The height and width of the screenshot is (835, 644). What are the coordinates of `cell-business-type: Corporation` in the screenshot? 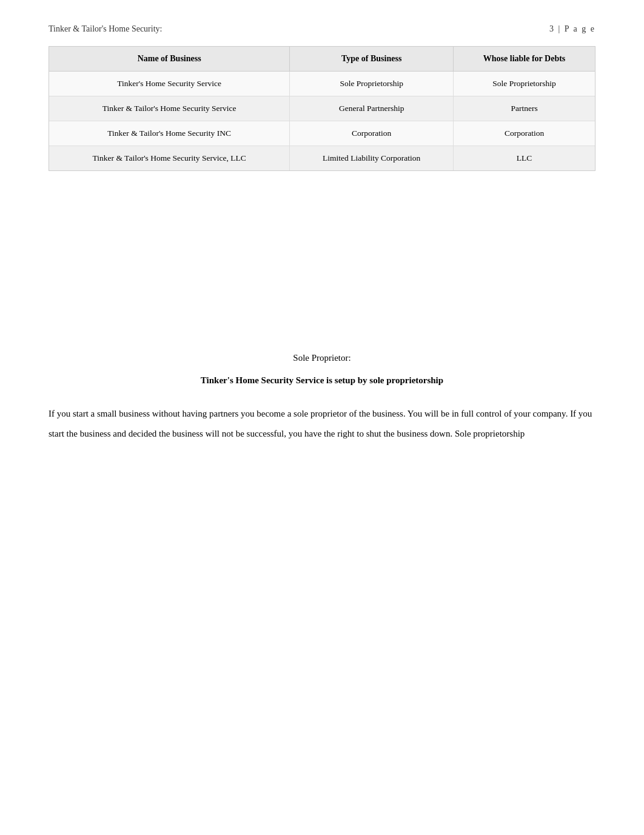 It's located at (372, 133).